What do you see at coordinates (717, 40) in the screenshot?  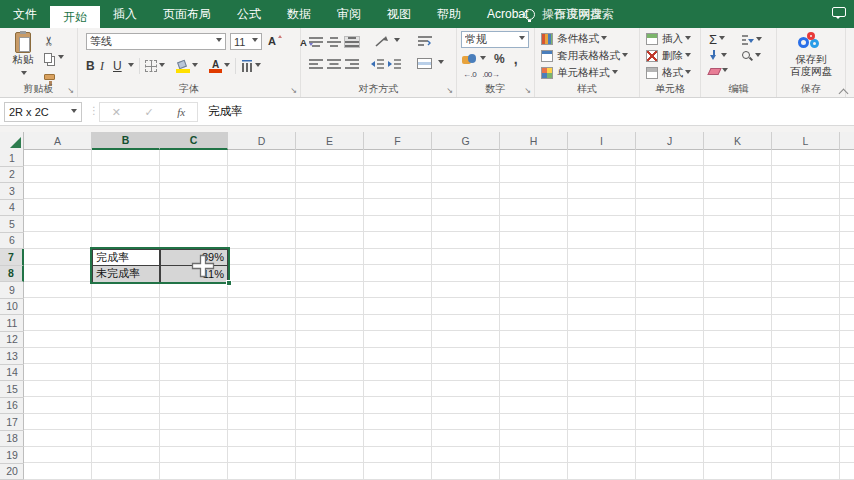 I see `autosum-button: Σ` at bounding box center [717, 40].